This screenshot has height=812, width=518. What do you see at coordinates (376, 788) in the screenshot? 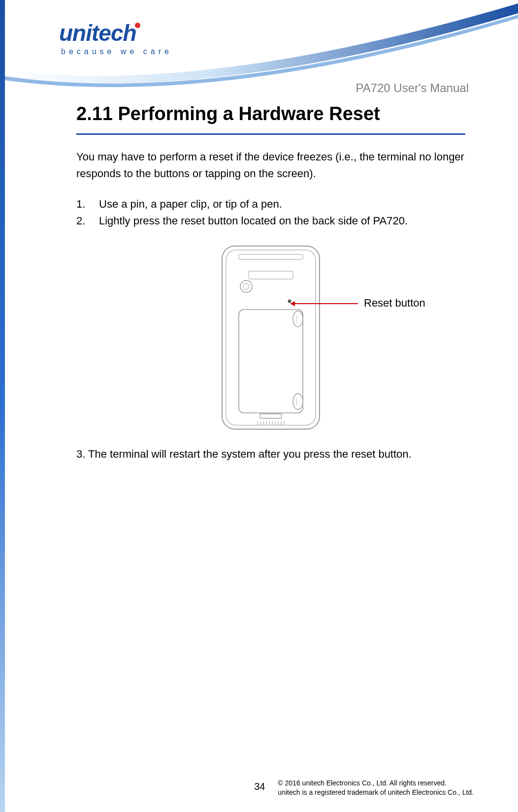
I see `copyright-block: © 2016 unitech Electronics Co., Ltd. All…` at bounding box center [376, 788].